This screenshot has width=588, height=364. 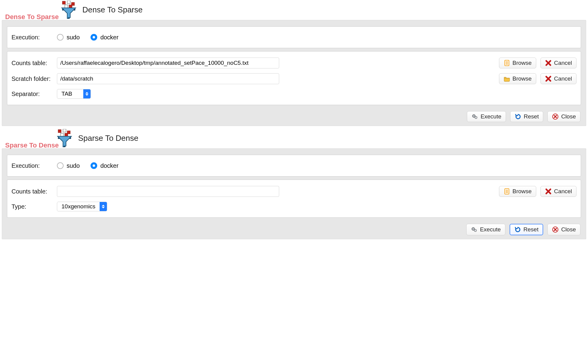 What do you see at coordinates (522, 79) in the screenshot?
I see `scratch-folder-browse-label: Browse` at bounding box center [522, 79].